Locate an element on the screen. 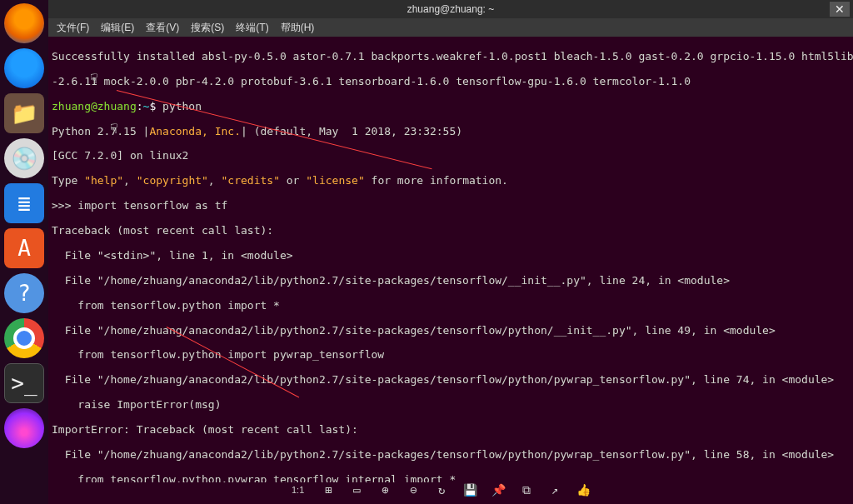 The height and width of the screenshot is (504, 853). menu-view: 查看(V) is located at coordinates (162, 28).